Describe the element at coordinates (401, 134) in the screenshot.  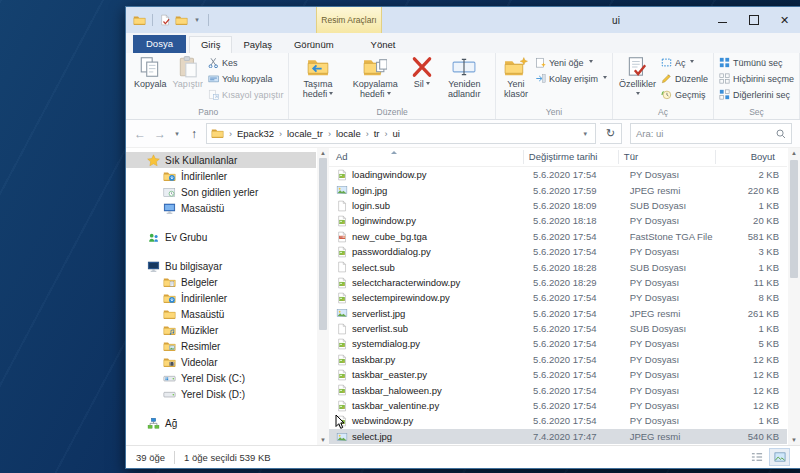
I see `breadcrumb: ›Epack32›locale_tr›locale›tr›ui ▾` at that location.